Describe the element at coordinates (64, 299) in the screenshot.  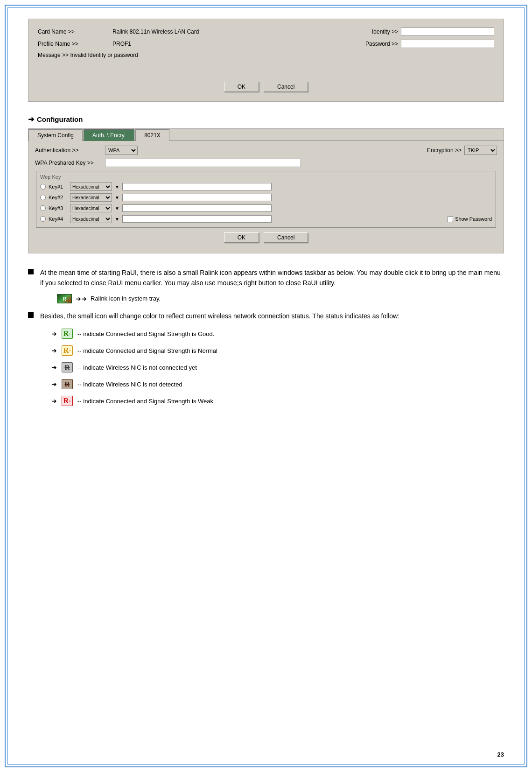
I see `ralink-icon-letter: R` at that location.